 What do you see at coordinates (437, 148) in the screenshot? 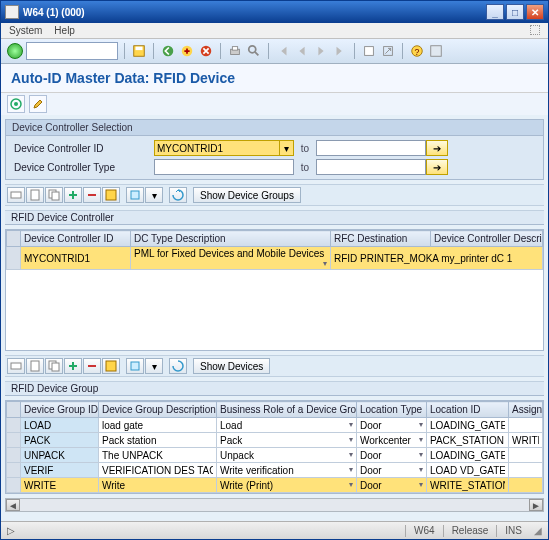
I see `dc-id-multiple-button: ➔` at bounding box center [437, 148].